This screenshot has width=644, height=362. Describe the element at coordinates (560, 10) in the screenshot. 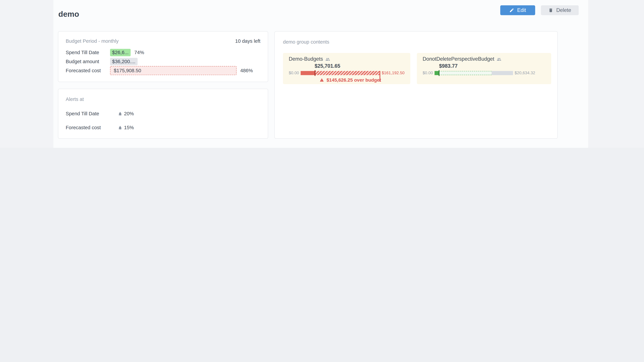

I see `delete-button: Delete` at that location.